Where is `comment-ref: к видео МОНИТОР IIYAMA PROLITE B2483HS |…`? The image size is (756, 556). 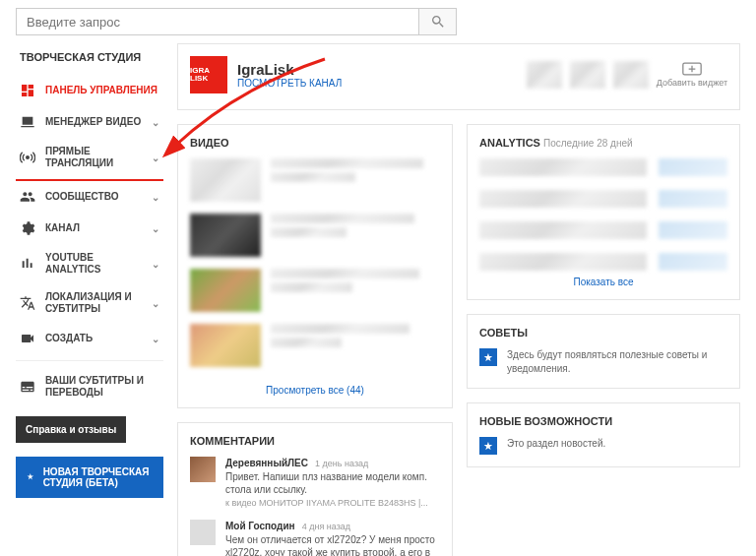 comment-ref: к видео МОНИТОР IIYAMA PROLITE B2483HS |… is located at coordinates (333, 503).